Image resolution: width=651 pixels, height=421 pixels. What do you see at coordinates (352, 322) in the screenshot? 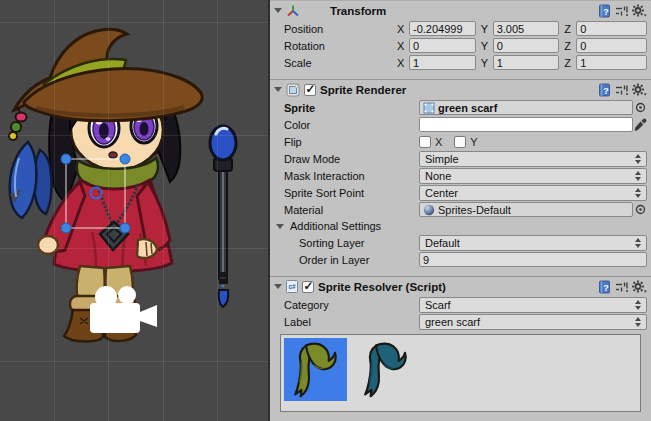
I see `field-label: Label` at bounding box center [352, 322].